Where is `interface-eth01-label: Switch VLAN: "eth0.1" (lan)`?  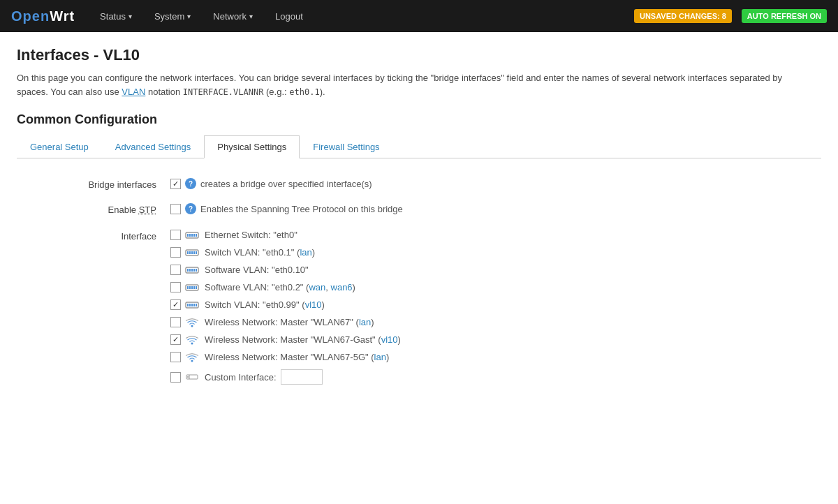
interface-eth01-label: Switch VLAN: "eth0.1" (lan) is located at coordinates (260, 253).